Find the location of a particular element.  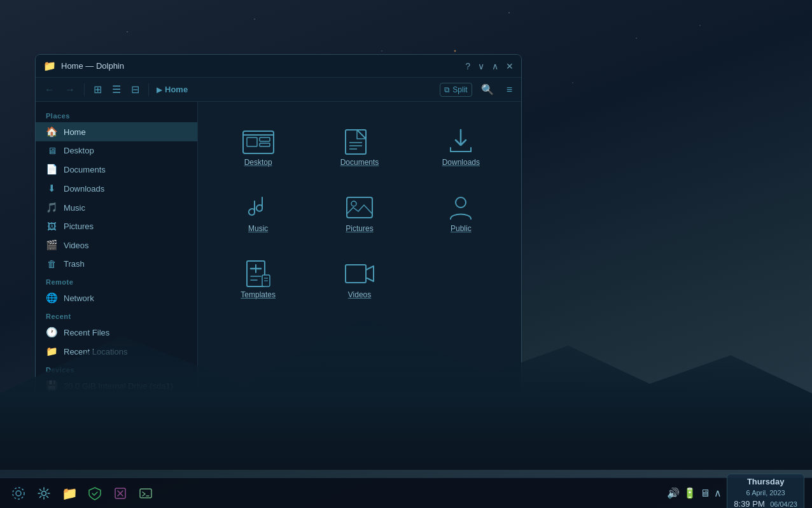

file-item-documents: Documents is located at coordinates (359, 145).